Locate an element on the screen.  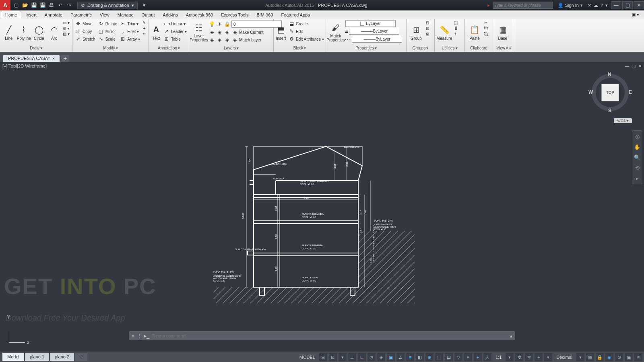
stretch-button: ⤢Stretch is located at coordinates (85, 39).